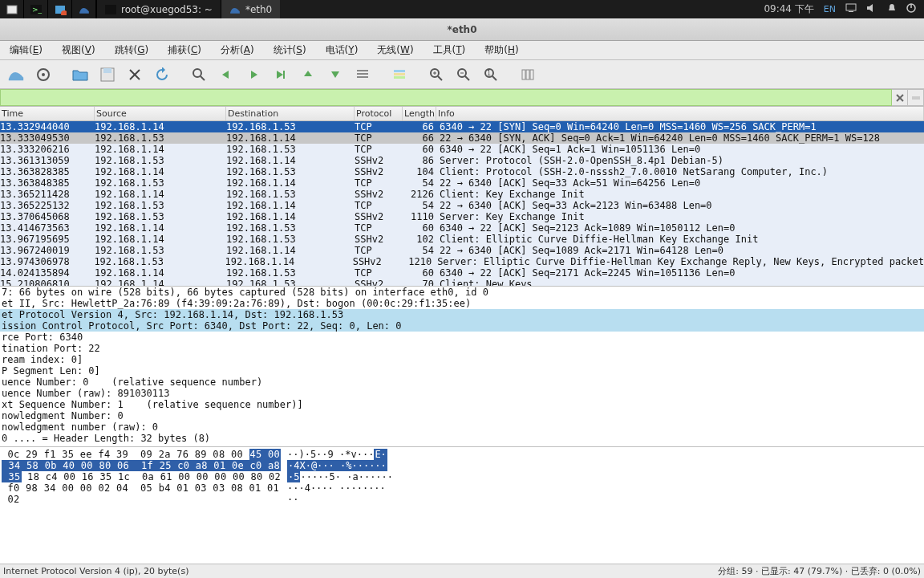 The image size is (924, 578). What do you see at coordinates (462, 454) in the screenshot?
I see `hex-row: 0c 29 f1 35 ee f4 39 09 2a 76 89 08 00 4…` at bounding box center [462, 454].